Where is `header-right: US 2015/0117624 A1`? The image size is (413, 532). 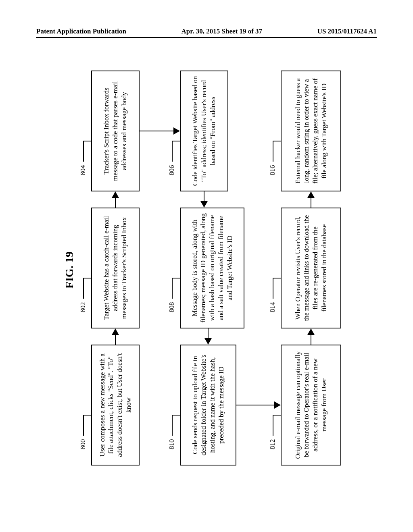 header-right: US 2015/0117624 A1 is located at coordinates (347, 31).